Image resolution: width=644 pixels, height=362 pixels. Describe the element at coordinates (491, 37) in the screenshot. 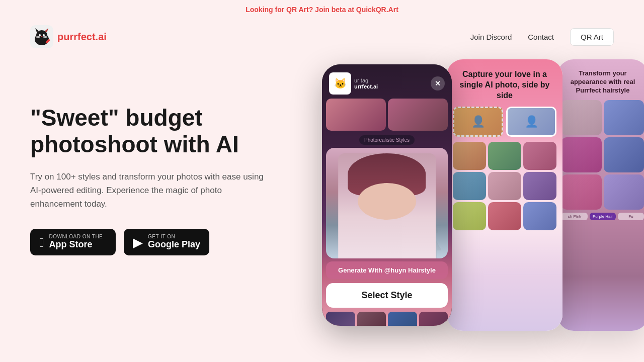

I see `discord-link: Join Discord` at that location.